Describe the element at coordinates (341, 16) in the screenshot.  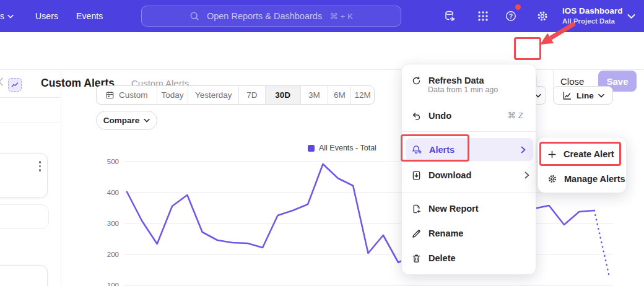
I see `search-shortcut: ⌘ + K` at that location.